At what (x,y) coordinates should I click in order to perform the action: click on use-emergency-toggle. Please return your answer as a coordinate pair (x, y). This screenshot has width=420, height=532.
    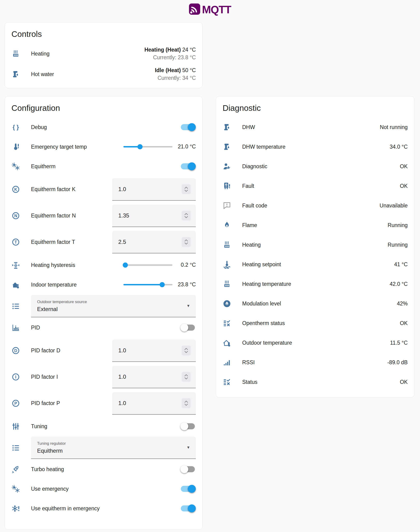
    Looking at the image, I should click on (188, 489).